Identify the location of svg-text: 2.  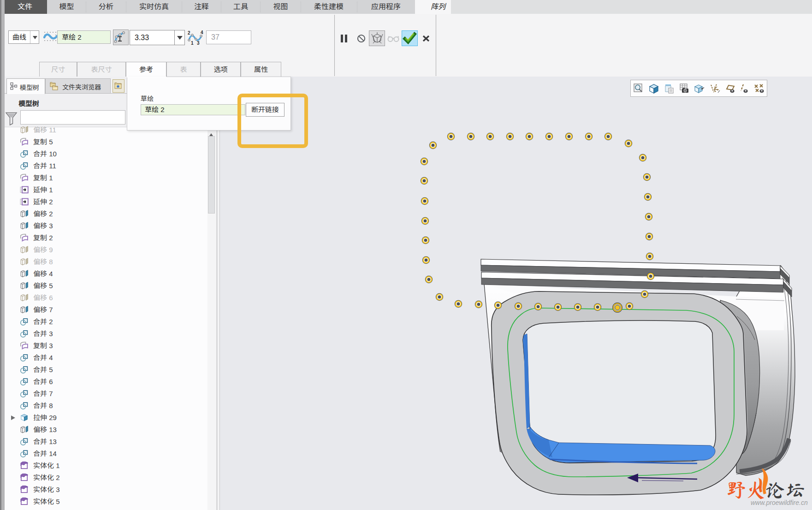
(189, 33).